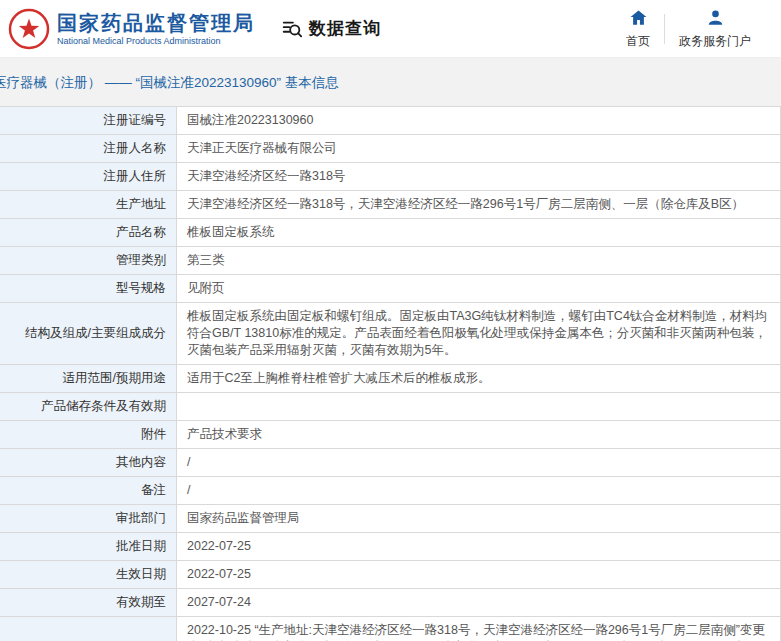 The width and height of the screenshot is (781, 641). What do you see at coordinates (88, 289) in the screenshot?
I see `row-label: 型号规格` at bounding box center [88, 289].